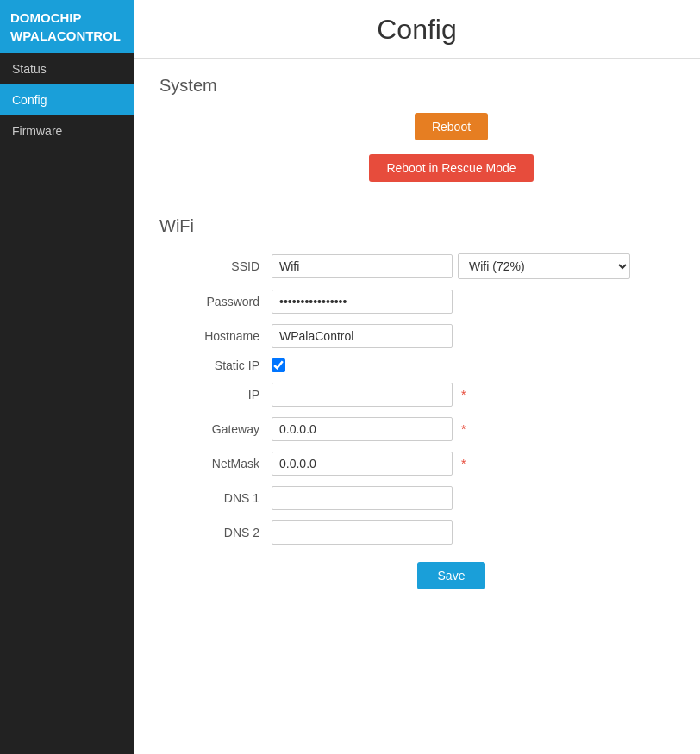 The height and width of the screenshot is (754, 700). Describe the element at coordinates (216, 429) in the screenshot. I see `gateway-label: Gateway` at that location.